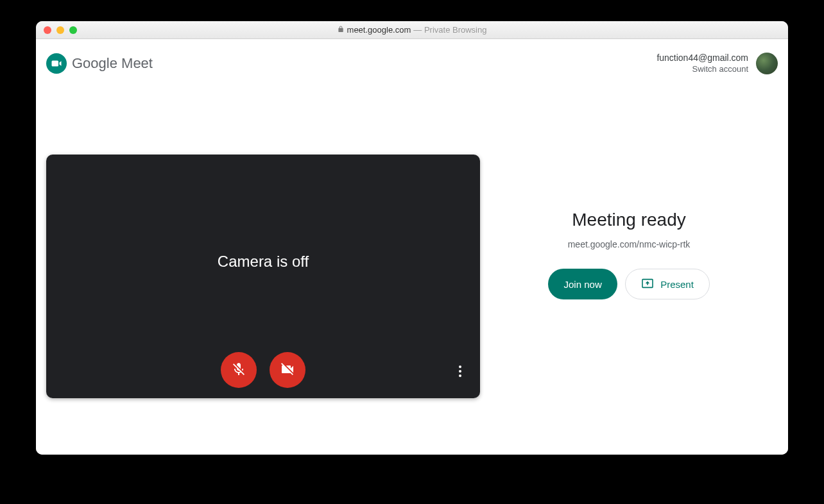  I want to click on lock-icon, so click(341, 30).